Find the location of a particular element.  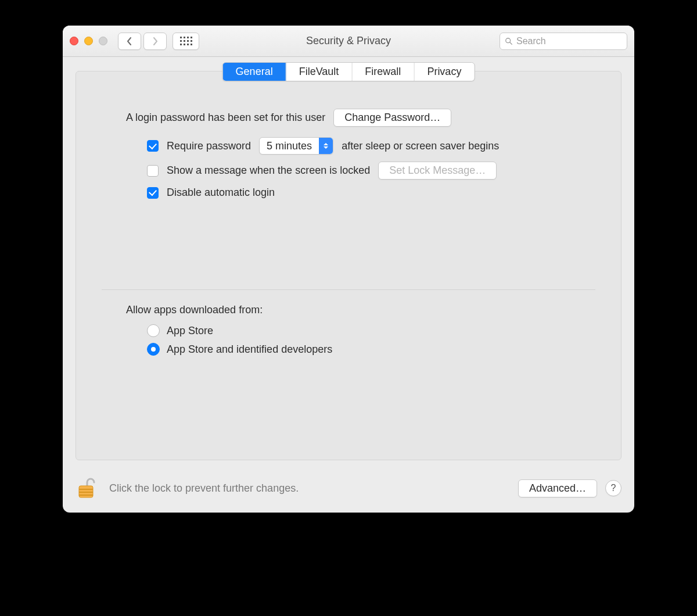

radio-app-store-identified-label: App Store and identified developers is located at coordinates (250, 350).